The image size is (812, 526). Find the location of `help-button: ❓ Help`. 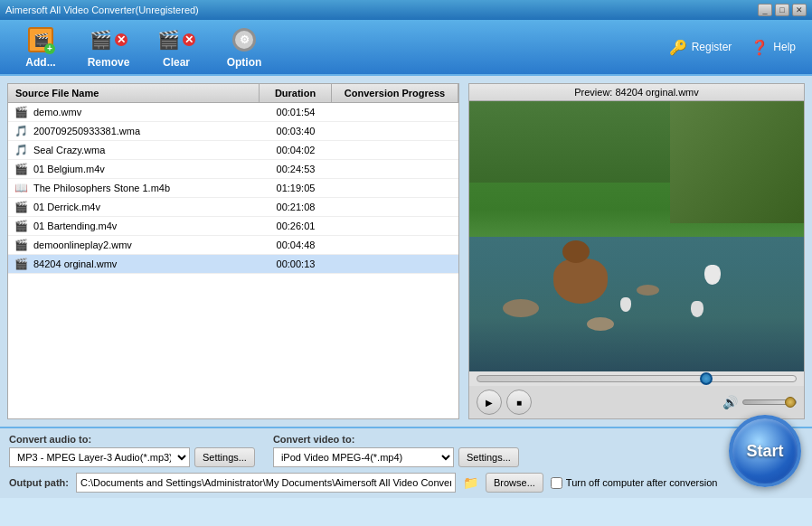

help-button: ❓ Help is located at coordinates (773, 47).